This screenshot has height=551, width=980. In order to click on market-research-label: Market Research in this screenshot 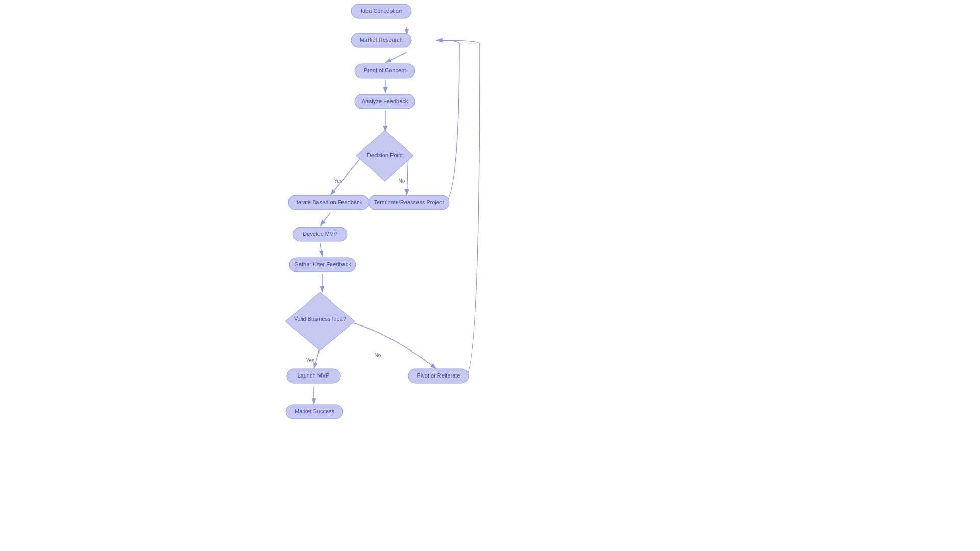, I will do `click(381, 40)`.